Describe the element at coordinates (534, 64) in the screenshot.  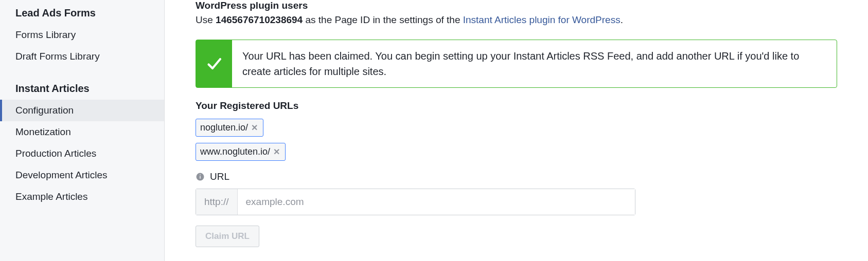
I see `success-message: Your URL has been claimed. You can begin…` at that location.